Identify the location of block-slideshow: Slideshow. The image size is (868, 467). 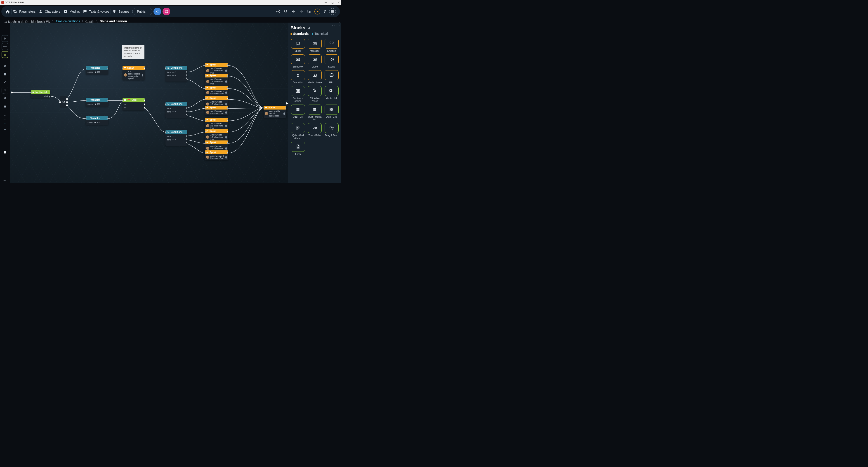
(298, 61).